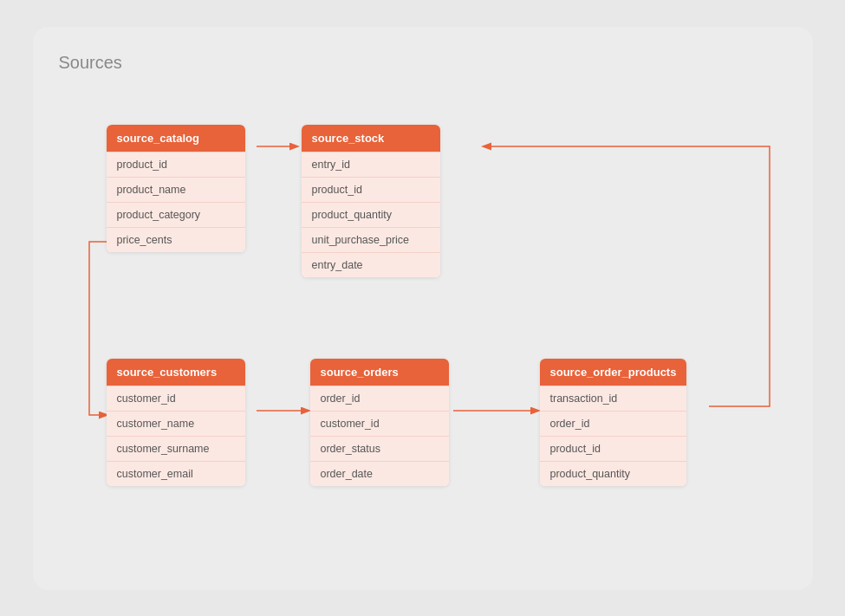 The width and height of the screenshot is (845, 616). I want to click on table-source-catalog: source_catalog product_id product_name p…, so click(176, 189).